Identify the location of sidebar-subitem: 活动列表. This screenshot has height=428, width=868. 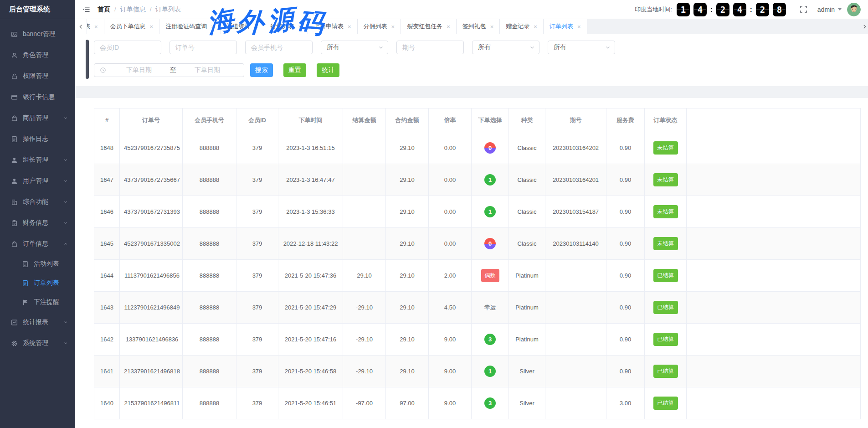
(37, 264).